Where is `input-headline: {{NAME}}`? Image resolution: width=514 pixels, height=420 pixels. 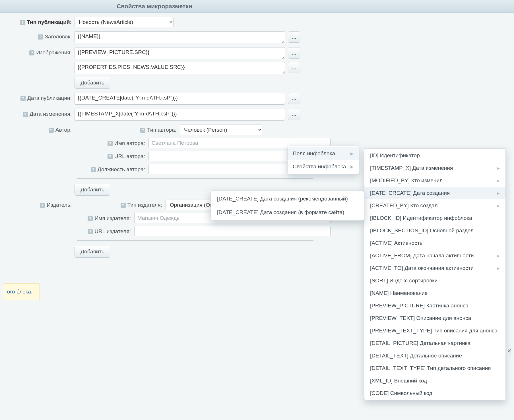
input-headline: {{NAME}} is located at coordinates (180, 37).